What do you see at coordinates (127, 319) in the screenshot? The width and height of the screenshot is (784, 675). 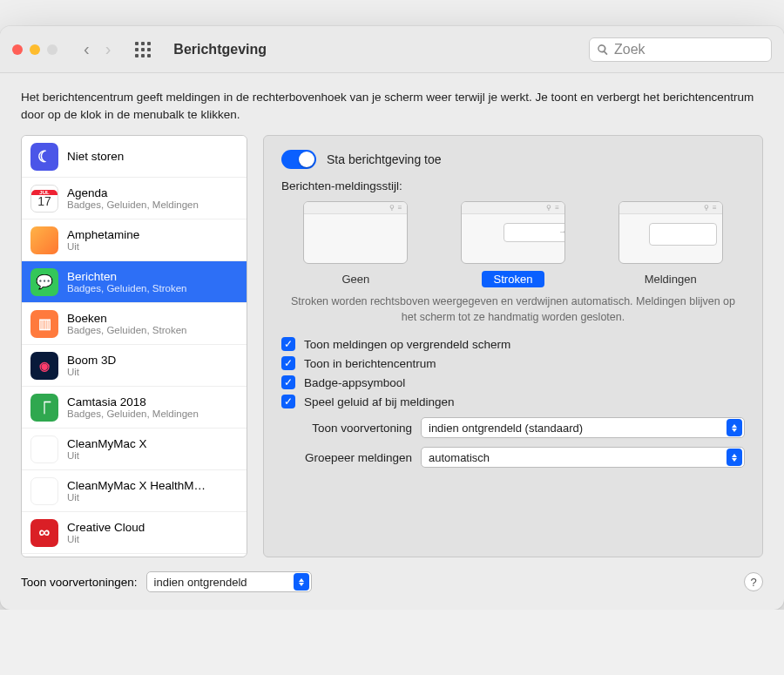 I see `app-name: Boeken` at bounding box center [127, 319].